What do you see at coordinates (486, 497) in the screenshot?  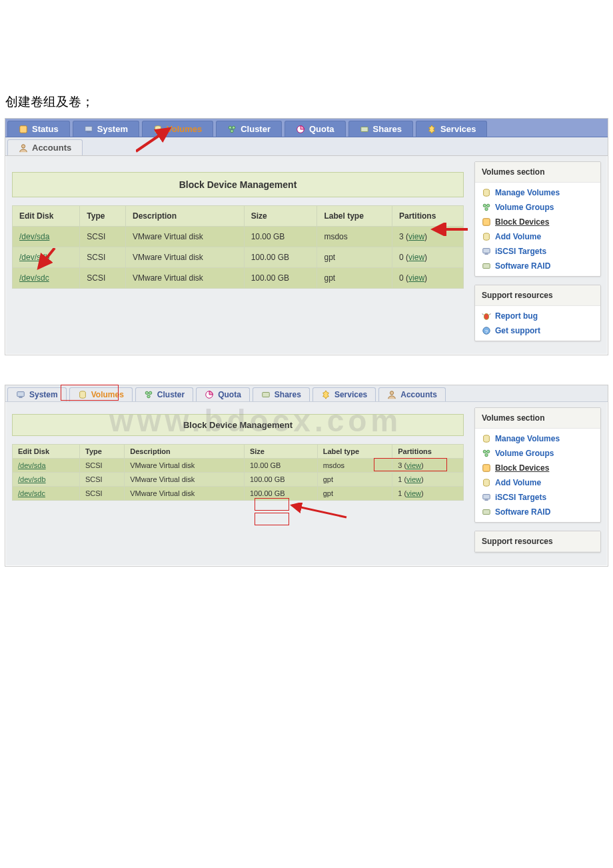 I see `iscsi-icon` at bounding box center [486, 497].